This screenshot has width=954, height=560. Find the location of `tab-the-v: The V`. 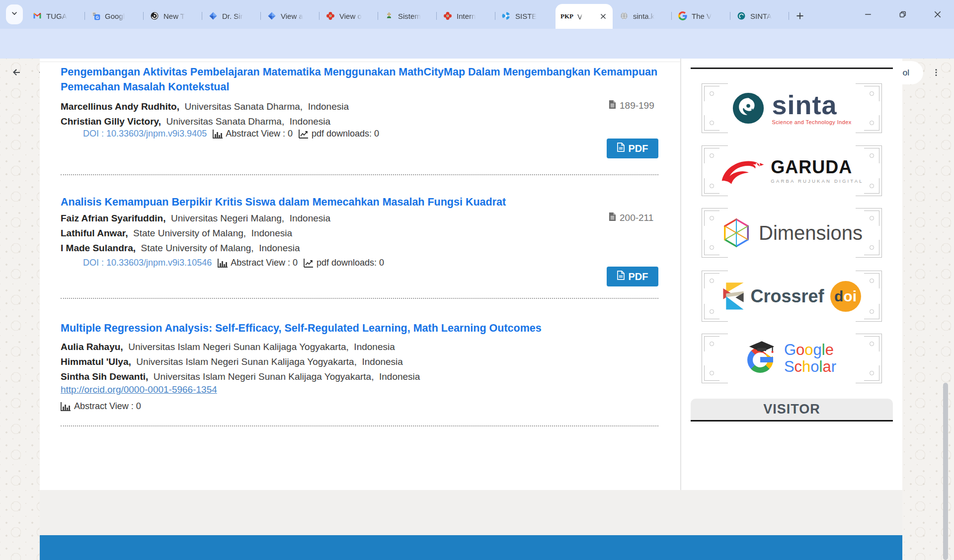

tab-the-v: The V is located at coordinates (701, 16).